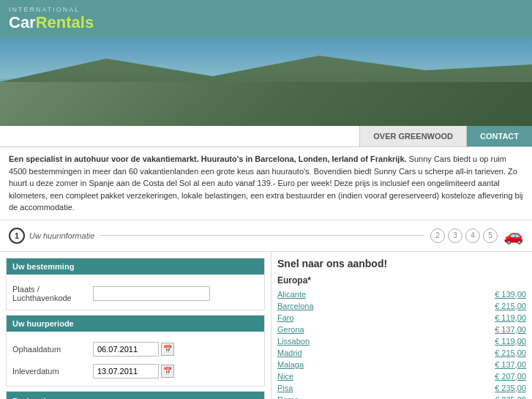  Describe the element at coordinates (402, 341) in the screenshot. I see `deal-row: Lissabon€ 119,00` at that location.